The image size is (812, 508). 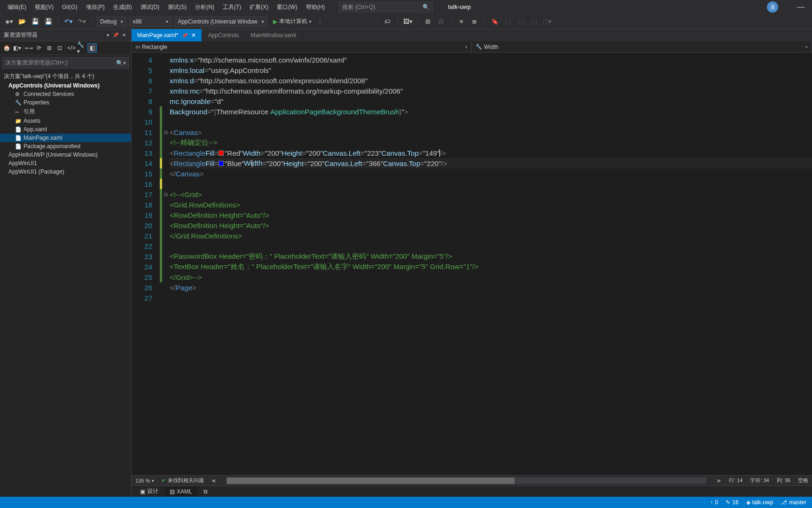 What do you see at coordinates (150, 8) in the screenshot?
I see `menu-debug: 调试(D)` at bounding box center [150, 8].